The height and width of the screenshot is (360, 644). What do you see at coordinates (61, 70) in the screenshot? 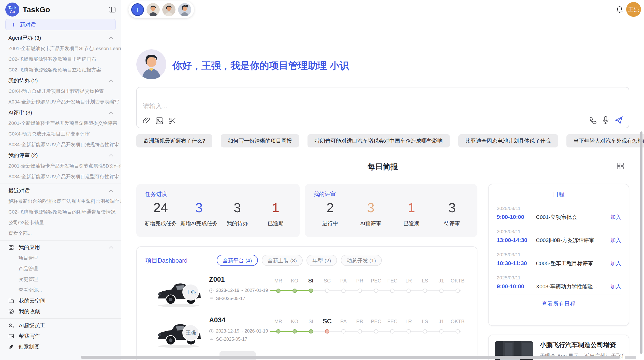
I see `sidebar-task-item: C02-飞腾新能源轻客改款项目立项汇报方案` at bounding box center [61, 70].